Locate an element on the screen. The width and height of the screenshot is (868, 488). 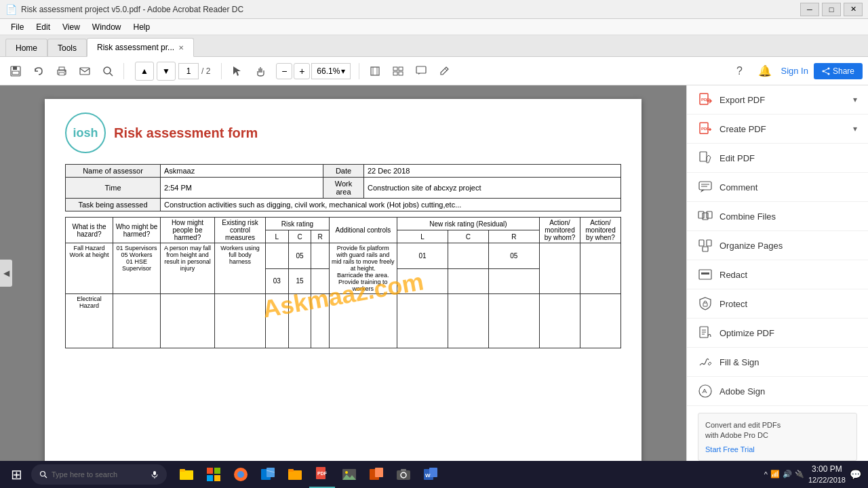
view-options-button is located at coordinates (398, 71).